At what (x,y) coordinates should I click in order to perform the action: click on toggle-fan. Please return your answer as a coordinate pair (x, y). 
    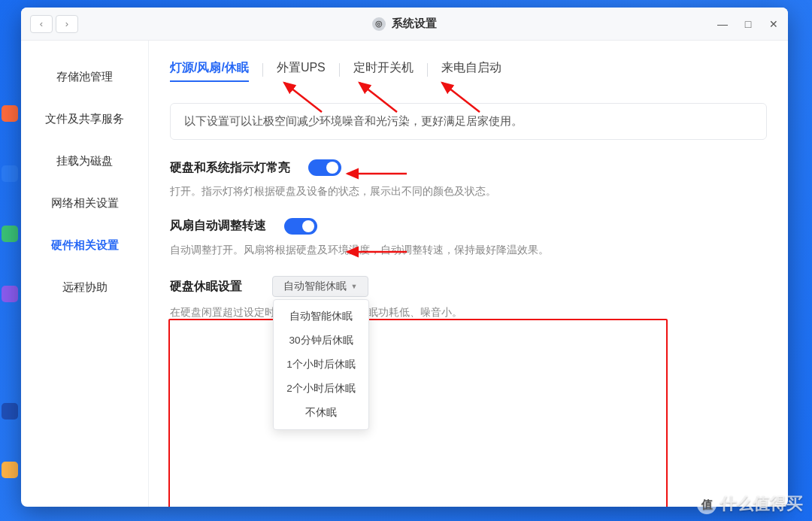
    Looking at the image, I should click on (301, 226).